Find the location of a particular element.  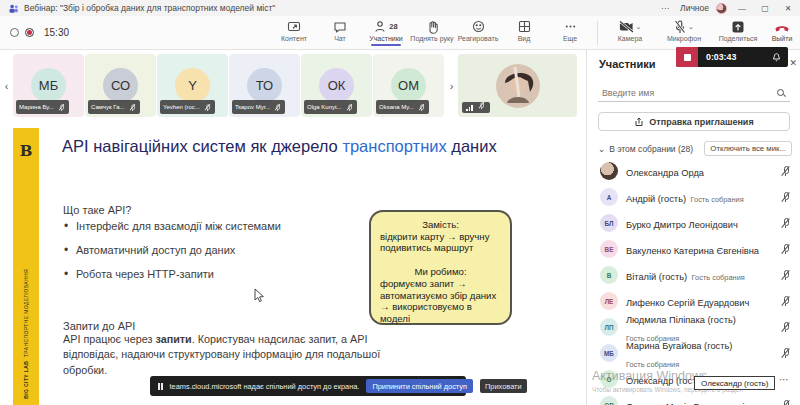

raise-hand-icon is located at coordinates (432, 26).